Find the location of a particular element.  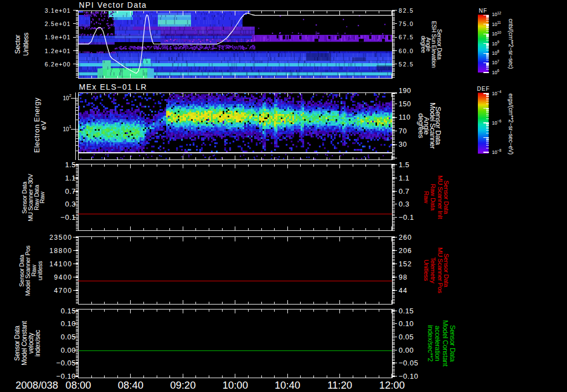

svg-text: 2.5e+01 is located at coordinates (58, 24).